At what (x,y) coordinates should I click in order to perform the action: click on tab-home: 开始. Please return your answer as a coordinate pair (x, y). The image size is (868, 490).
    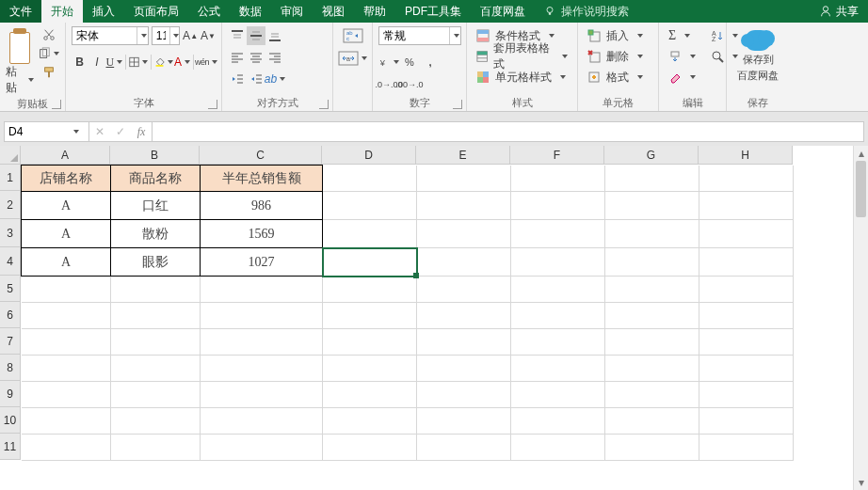
    Looking at the image, I should click on (62, 11).